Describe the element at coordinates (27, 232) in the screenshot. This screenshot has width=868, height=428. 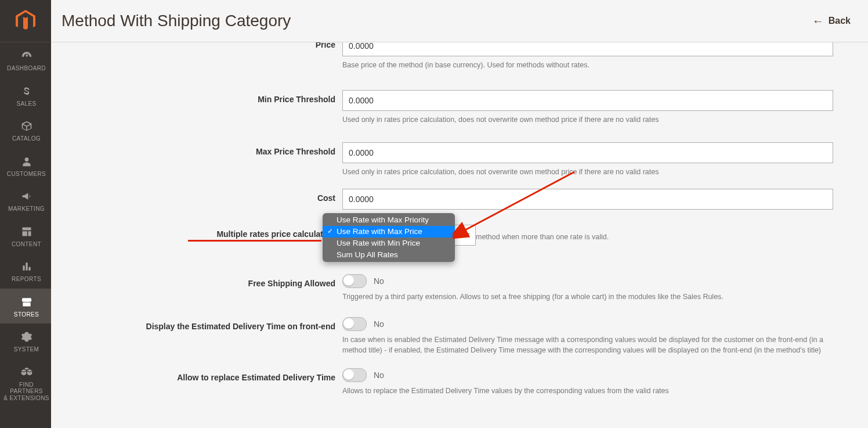
I see `layout-icon` at that location.